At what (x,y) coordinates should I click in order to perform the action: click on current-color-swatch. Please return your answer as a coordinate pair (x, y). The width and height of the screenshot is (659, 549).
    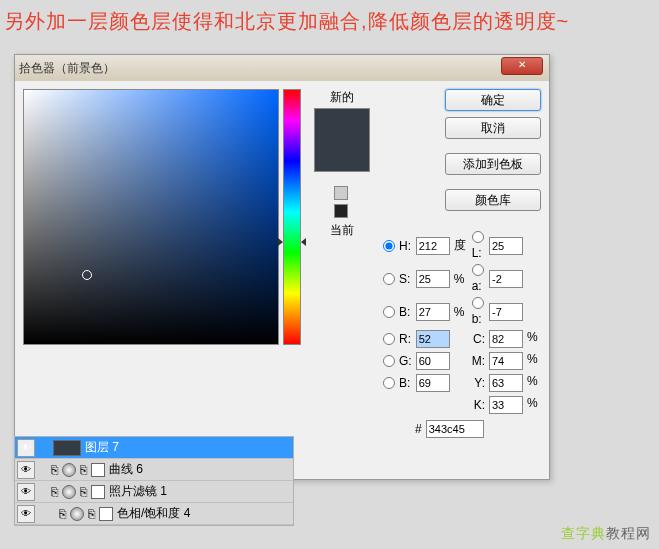
    Looking at the image, I should click on (342, 156).